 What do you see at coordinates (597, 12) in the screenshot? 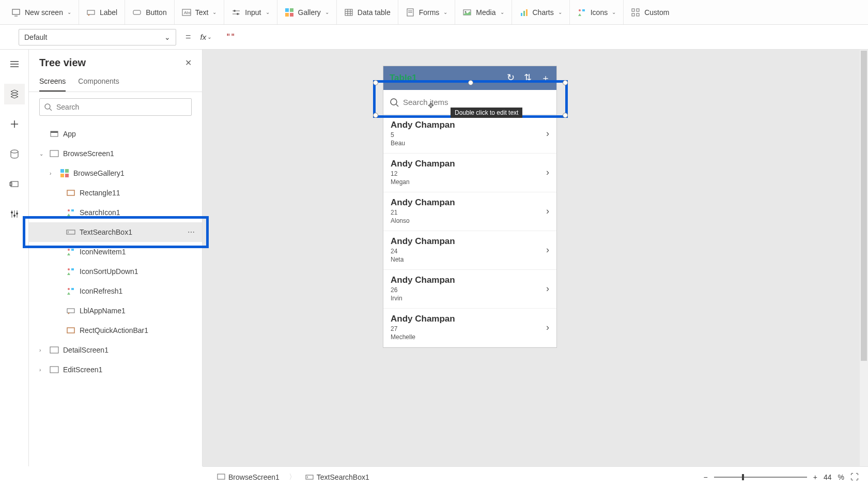
I see `icons-button: Icons ⌄` at bounding box center [597, 12].